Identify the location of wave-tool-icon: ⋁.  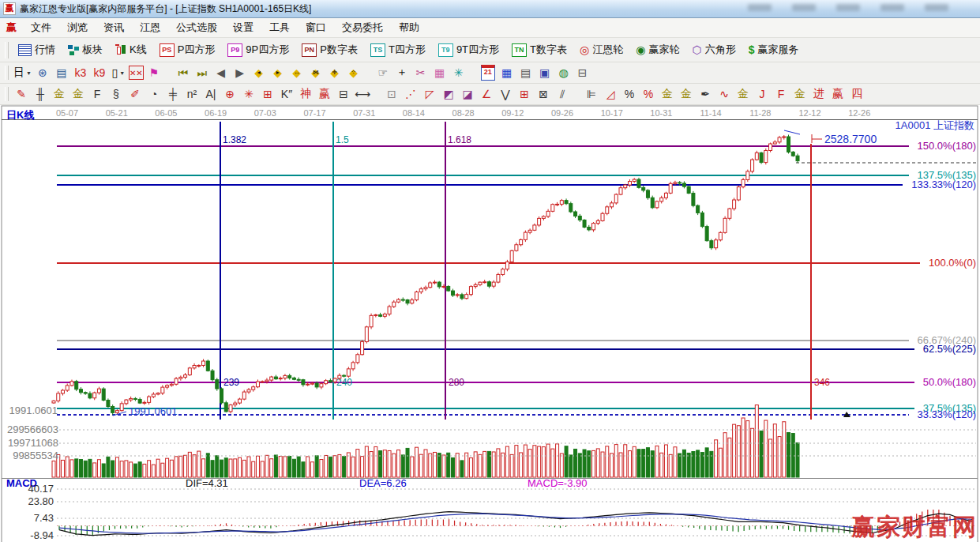
(505, 94).